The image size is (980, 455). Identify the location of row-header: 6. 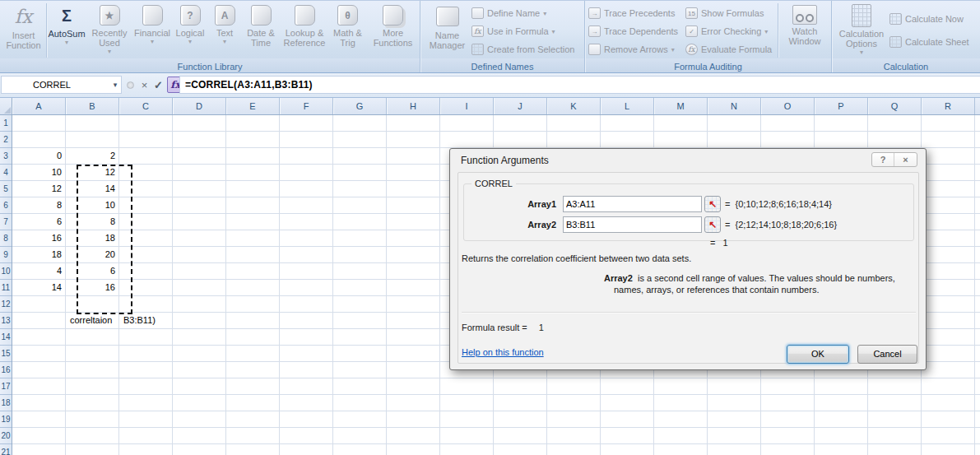
(6, 206).